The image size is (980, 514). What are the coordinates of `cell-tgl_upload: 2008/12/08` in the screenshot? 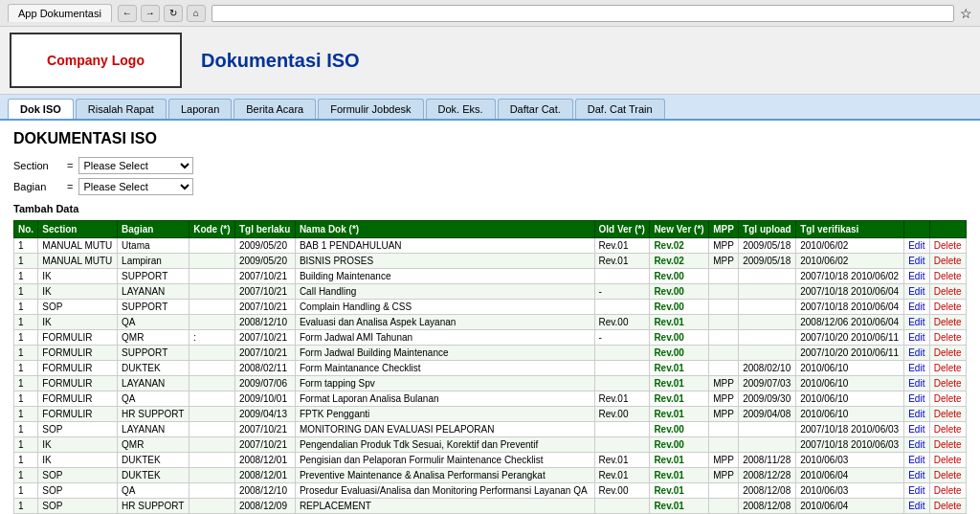 It's located at (768, 491).